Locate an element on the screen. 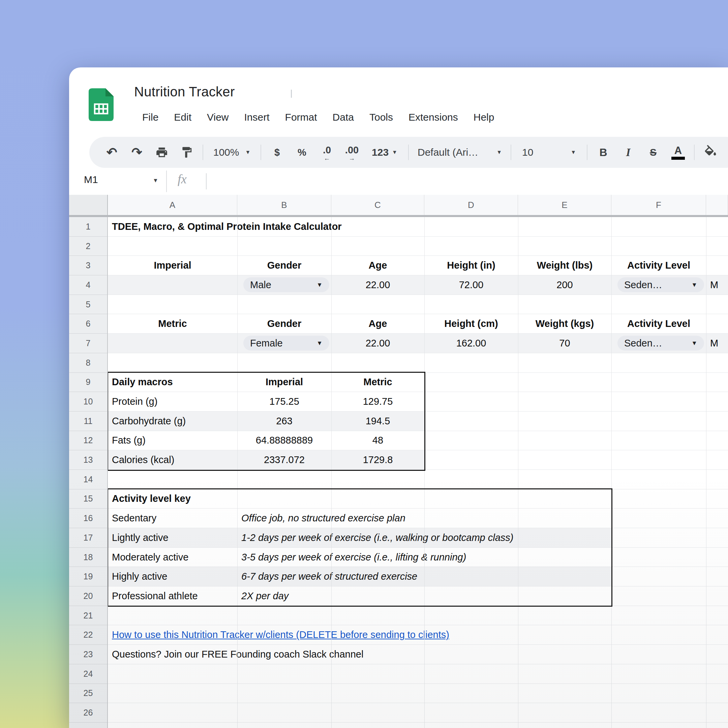 The width and height of the screenshot is (728, 728). cell-b3: Gender is located at coordinates (284, 265).